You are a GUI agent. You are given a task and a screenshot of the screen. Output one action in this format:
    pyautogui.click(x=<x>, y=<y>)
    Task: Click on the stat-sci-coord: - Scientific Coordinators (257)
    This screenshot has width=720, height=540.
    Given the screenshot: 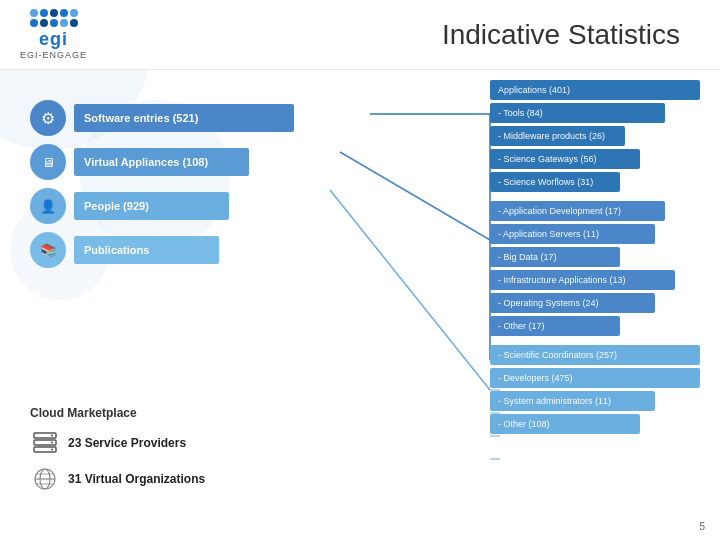 What is the action you would take?
    pyautogui.click(x=595, y=355)
    